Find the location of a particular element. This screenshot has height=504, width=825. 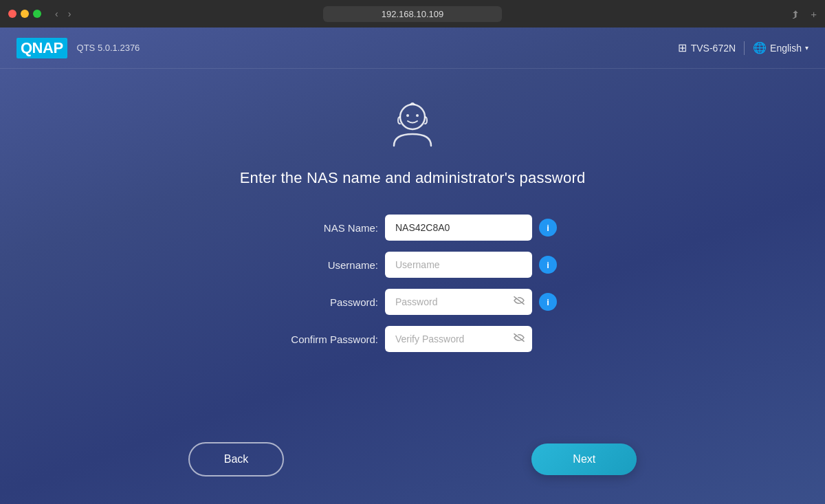

password-row: Password: i is located at coordinates (412, 302).